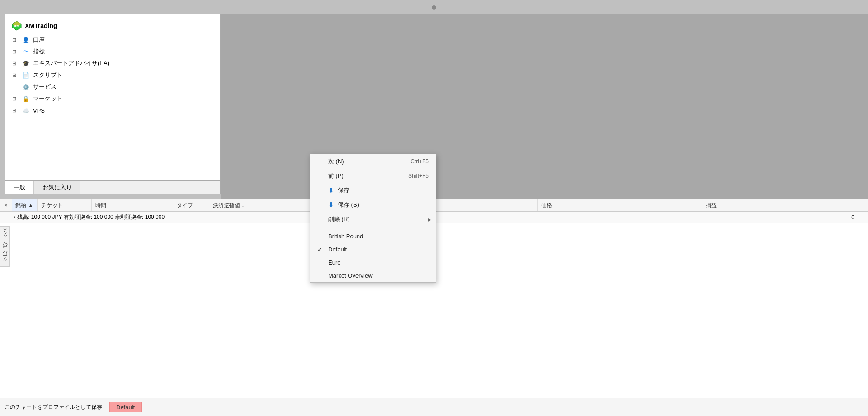  What do you see at coordinates (434, 8) in the screenshot?
I see `camera-dot` at bounding box center [434, 8].